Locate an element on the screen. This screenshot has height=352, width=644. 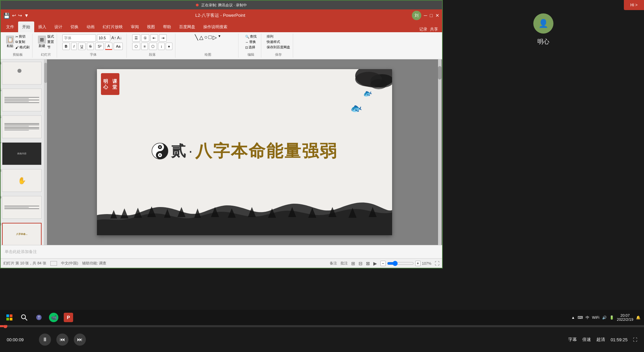
taskbar-volume: 🔊 is located at coordinates (604, 317).